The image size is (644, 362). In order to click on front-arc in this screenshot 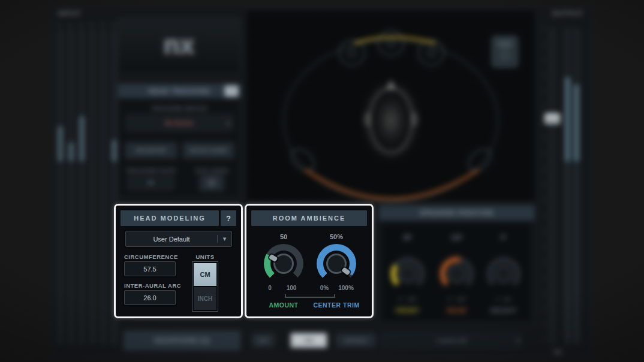, I will do `click(395, 40)`.